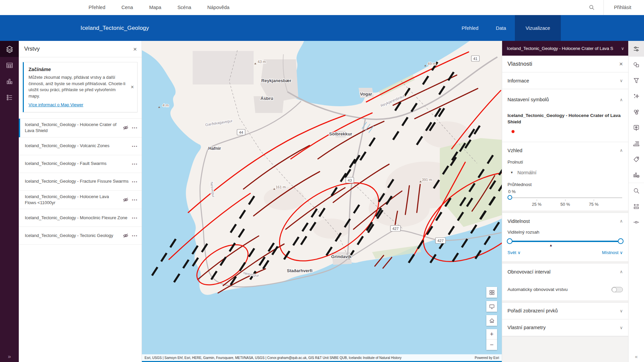 This screenshot has width=644, height=362. What do you see at coordinates (513, 131) in the screenshot?
I see `point-symbol-swatch` at bounding box center [513, 131].